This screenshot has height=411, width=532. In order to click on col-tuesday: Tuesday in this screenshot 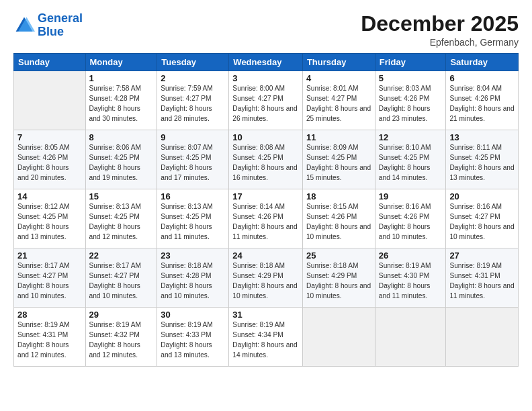, I will do `click(193, 62)`.